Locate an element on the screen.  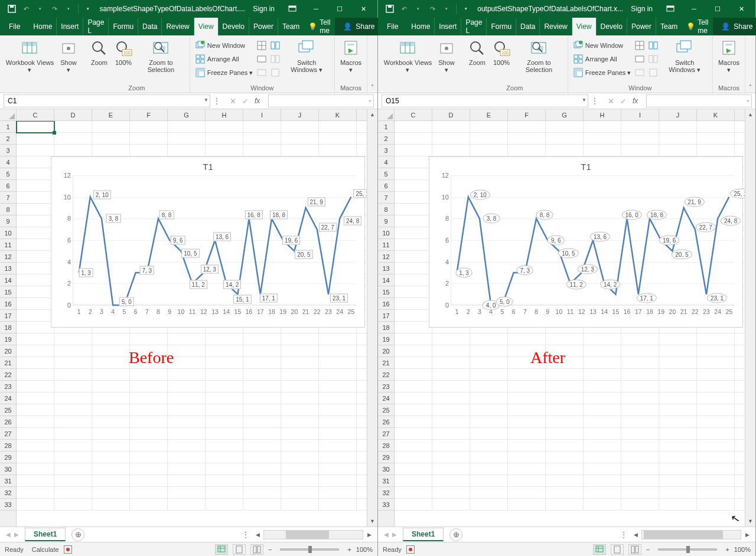
row-header: 4 is located at coordinates (8, 162).